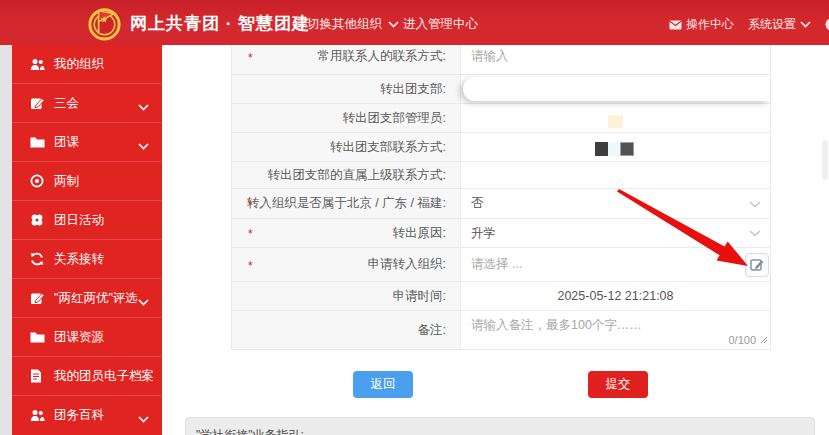  What do you see at coordinates (346, 204) in the screenshot?
I see `field-label: 转入组织是否属于北京 / 广东 / 福建:` at bounding box center [346, 204].